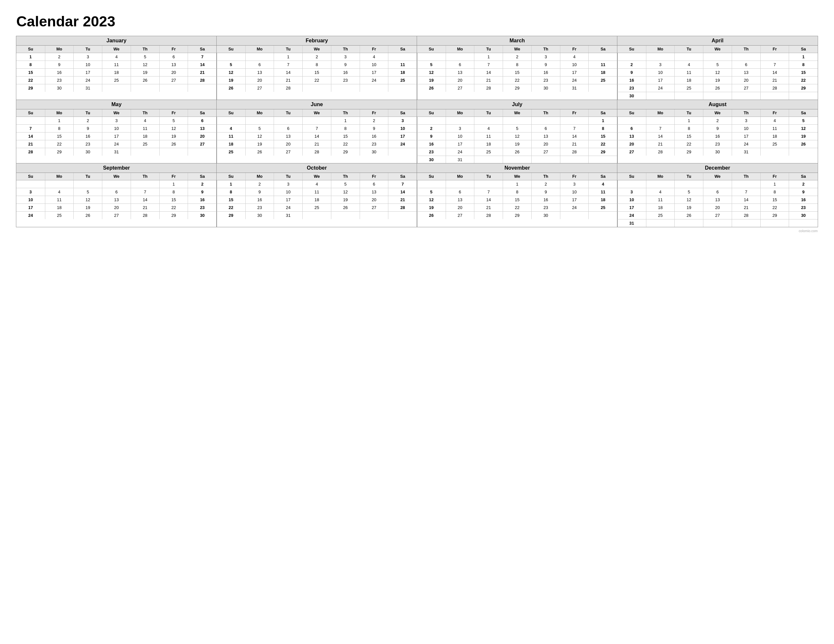  What do you see at coordinates (517, 73) in the screenshot?
I see `week-row: 12131415161718` at bounding box center [517, 73].